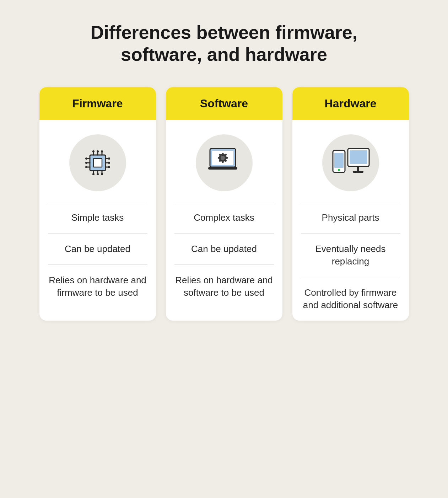 Image resolution: width=448 pixels, height=498 pixels. Describe the element at coordinates (98, 104) in the screenshot. I see `firmware-header: Firmware` at that location.